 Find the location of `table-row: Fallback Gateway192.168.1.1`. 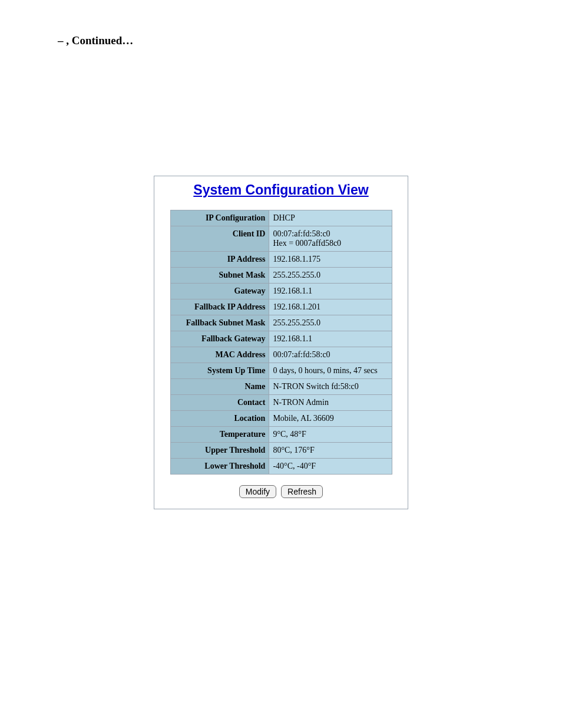

table-row: Fallback Gateway192.168.1.1 is located at coordinates (281, 340).